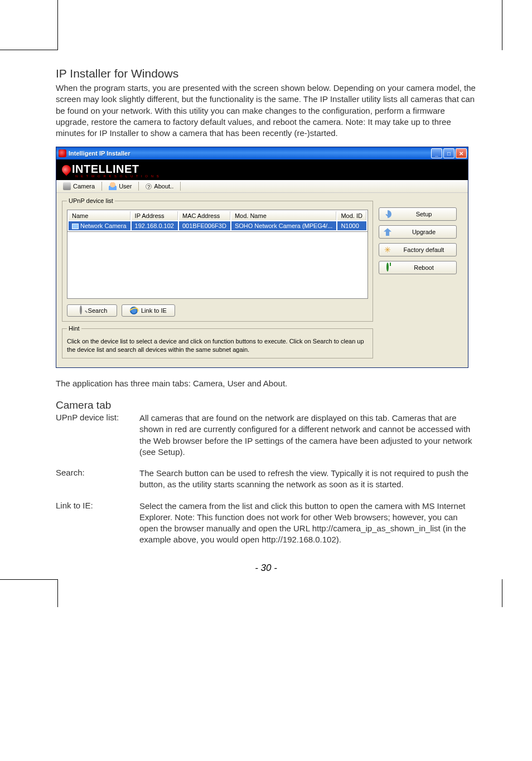  I want to click on device-table: Name IP Address MAC Address Mod. Name Mo…, so click(217, 221).